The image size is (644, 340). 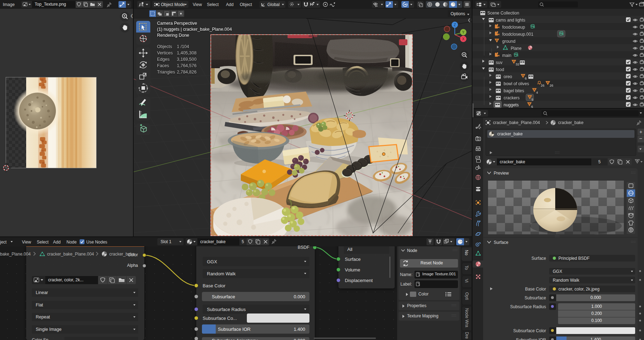 What do you see at coordinates (463, 33) in the screenshot?
I see `svg-text: Y` at bounding box center [463, 33].